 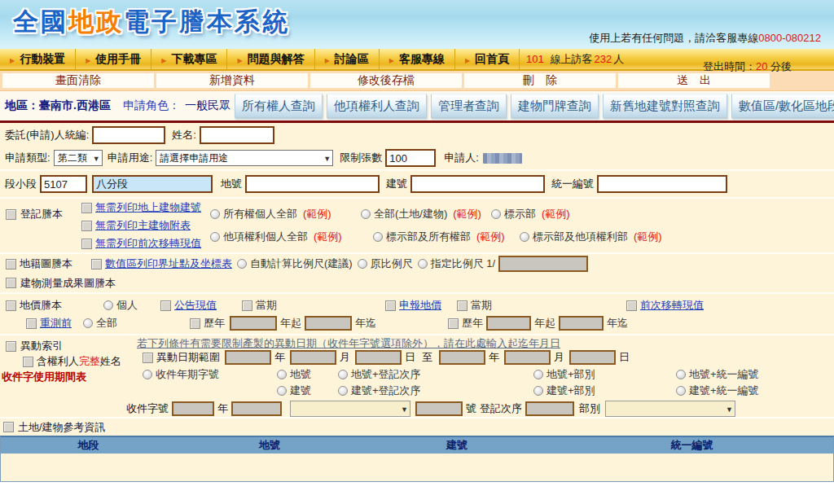 What do you see at coordinates (248, 306) in the screenshot?
I see `current-period-checkbox` at bounding box center [248, 306].